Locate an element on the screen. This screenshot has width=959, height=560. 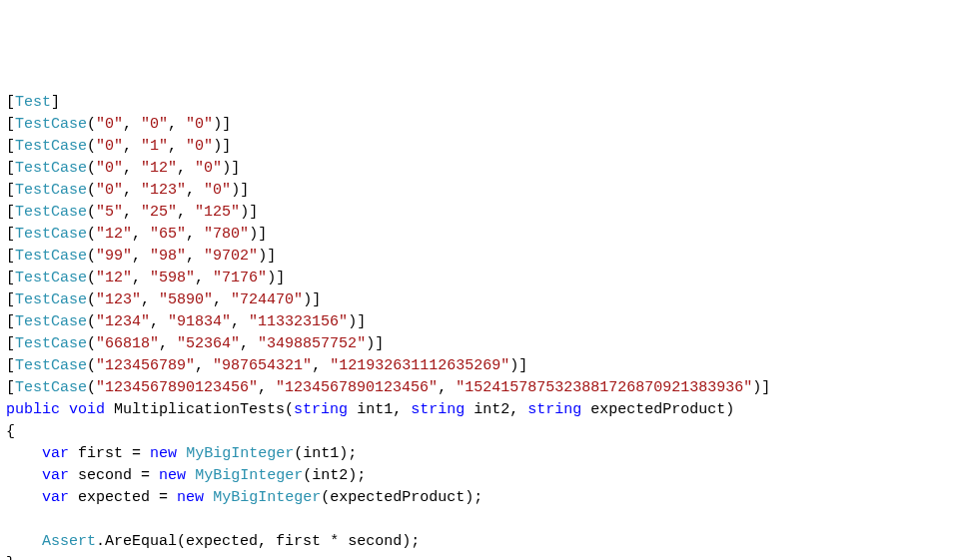
string-literal: "91834" is located at coordinates (200, 321).